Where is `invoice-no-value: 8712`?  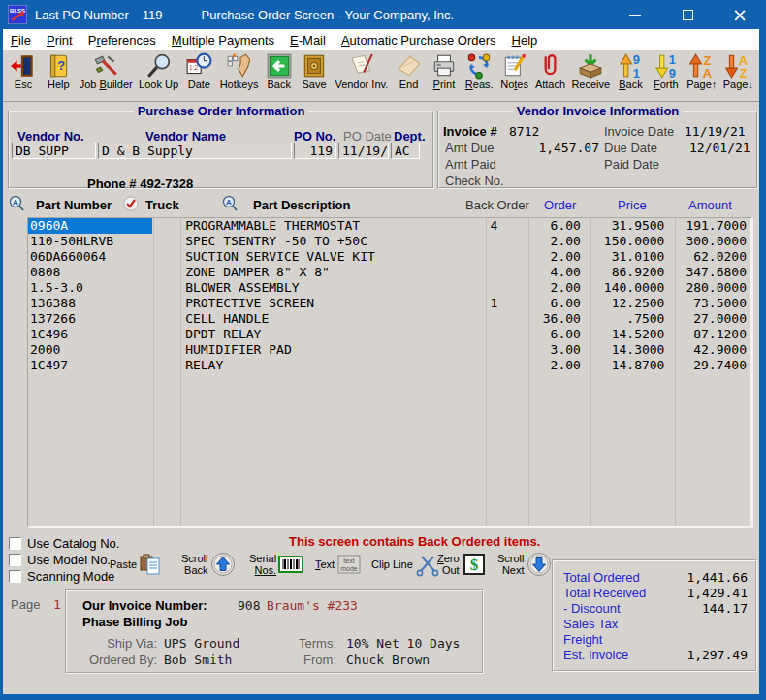 invoice-no-value: 8712 is located at coordinates (524, 132).